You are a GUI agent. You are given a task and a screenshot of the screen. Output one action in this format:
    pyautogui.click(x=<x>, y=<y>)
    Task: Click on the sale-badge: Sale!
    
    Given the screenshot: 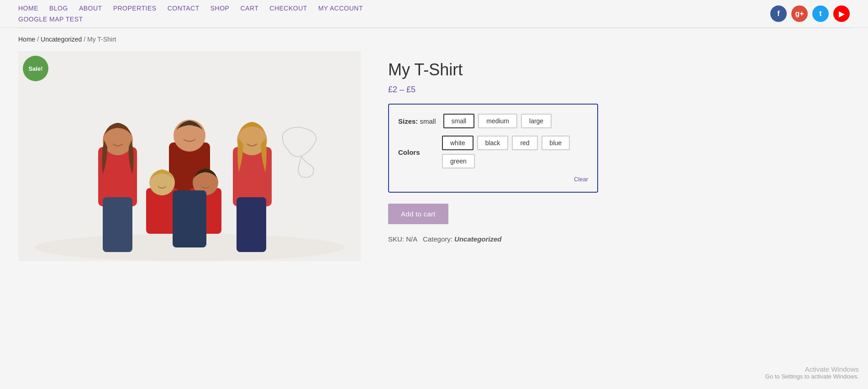 What is the action you would take?
    pyautogui.click(x=36, y=68)
    